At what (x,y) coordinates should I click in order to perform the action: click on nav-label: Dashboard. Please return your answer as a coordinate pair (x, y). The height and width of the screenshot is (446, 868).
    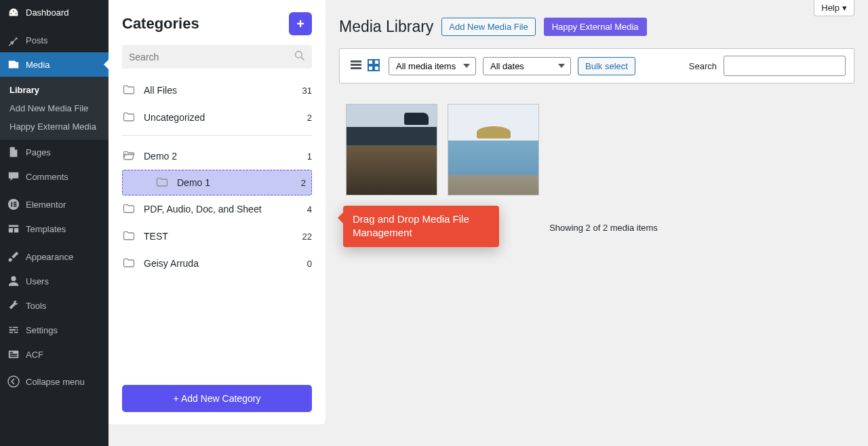
    Looking at the image, I should click on (47, 12).